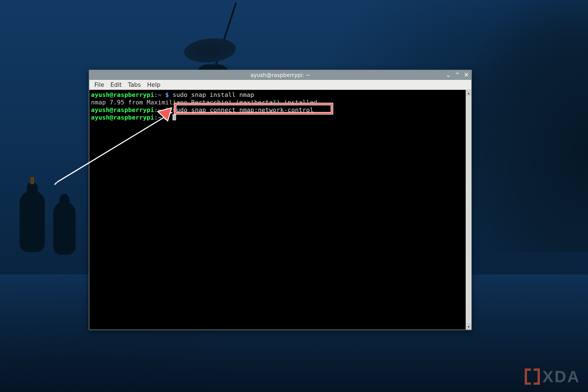  I want to click on output-star: *, so click(274, 102).